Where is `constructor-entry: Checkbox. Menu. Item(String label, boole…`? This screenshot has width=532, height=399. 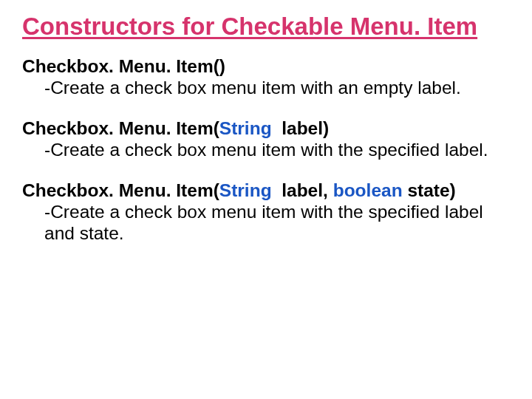 constructor-entry: Checkbox. Menu. Item(String label, boole… is located at coordinates (266, 213).